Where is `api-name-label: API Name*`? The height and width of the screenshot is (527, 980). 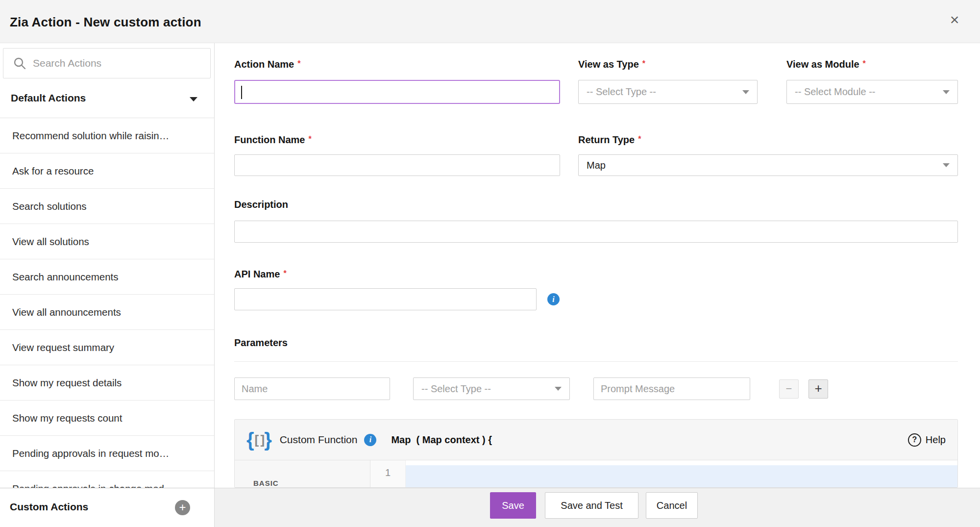
api-name-label: API Name* is located at coordinates (261, 275).